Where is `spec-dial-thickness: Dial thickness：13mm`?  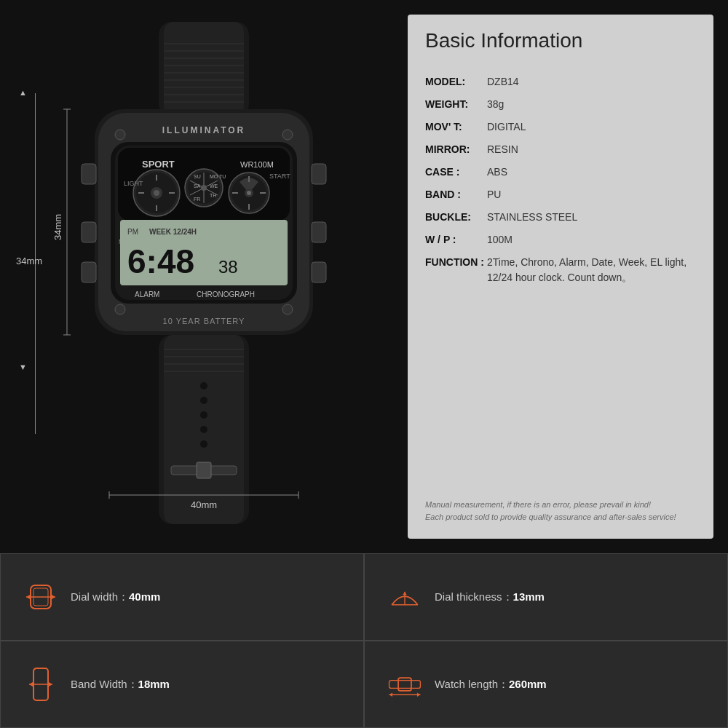
spec-dial-thickness: Dial thickness：13mm is located at coordinates (546, 597).